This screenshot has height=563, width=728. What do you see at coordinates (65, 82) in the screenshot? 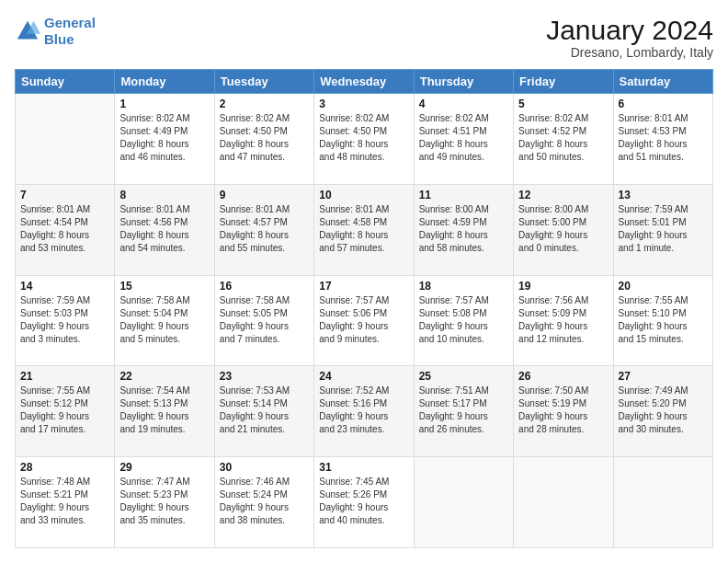
I see `day-header-sunday: Sunday` at bounding box center [65, 82].